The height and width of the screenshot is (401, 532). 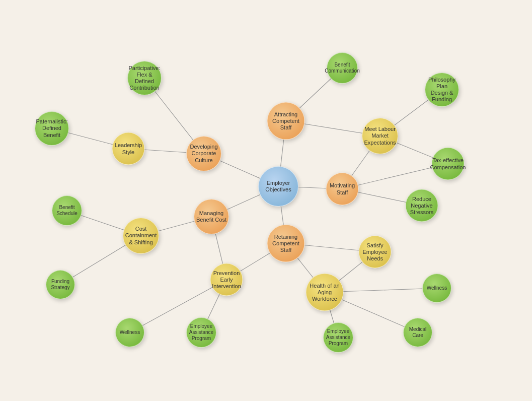 What do you see at coordinates (437, 288) in the screenshot?
I see `node-wellness_r: Wellness` at bounding box center [437, 288].